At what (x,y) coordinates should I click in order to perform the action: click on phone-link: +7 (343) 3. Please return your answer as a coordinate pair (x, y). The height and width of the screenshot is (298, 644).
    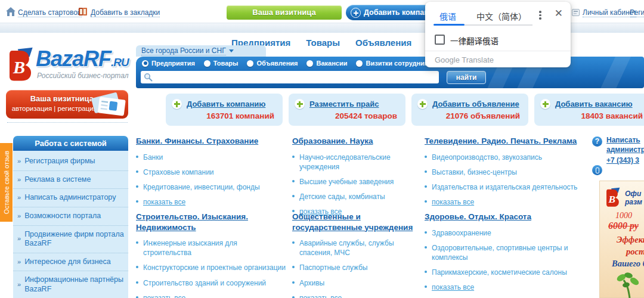
    Looking at the image, I should click on (623, 160).